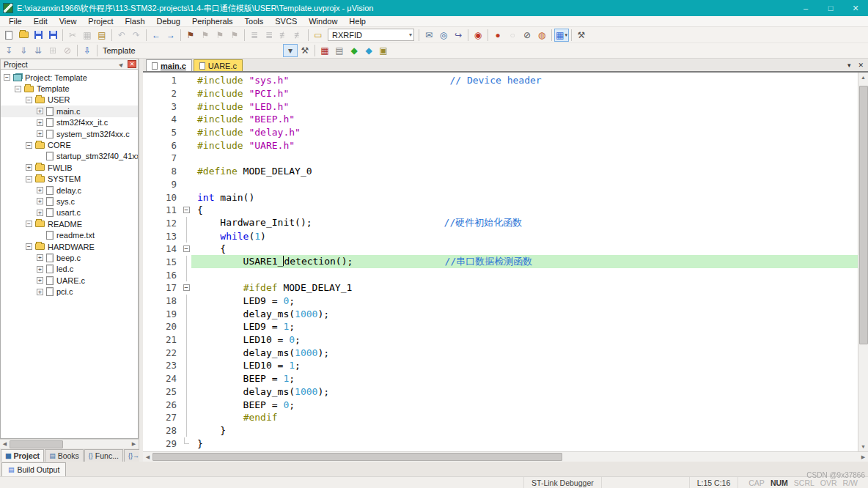 The height and width of the screenshot is (488, 868). I want to click on code-line: 20 LED9 = 1;, so click(500, 327).